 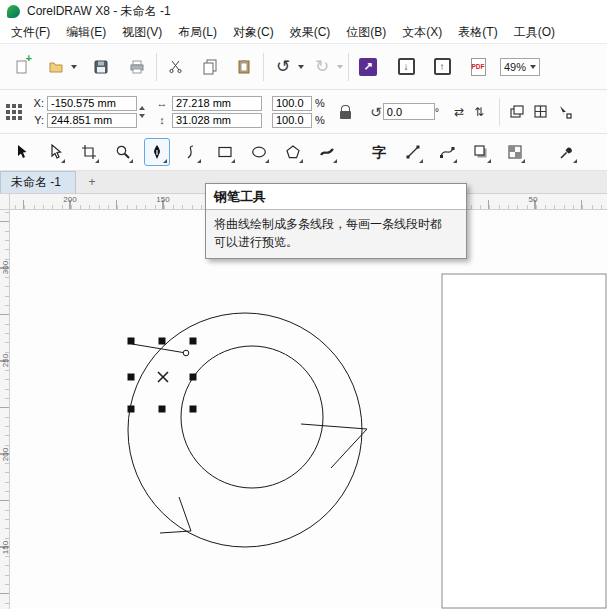 What do you see at coordinates (304, 33) in the screenshot?
I see `menu-bar: 文件(F) 编辑(E) 视图(V) 布局(L) 对象(C) 效果(C) 位图(B…` at bounding box center [304, 33].